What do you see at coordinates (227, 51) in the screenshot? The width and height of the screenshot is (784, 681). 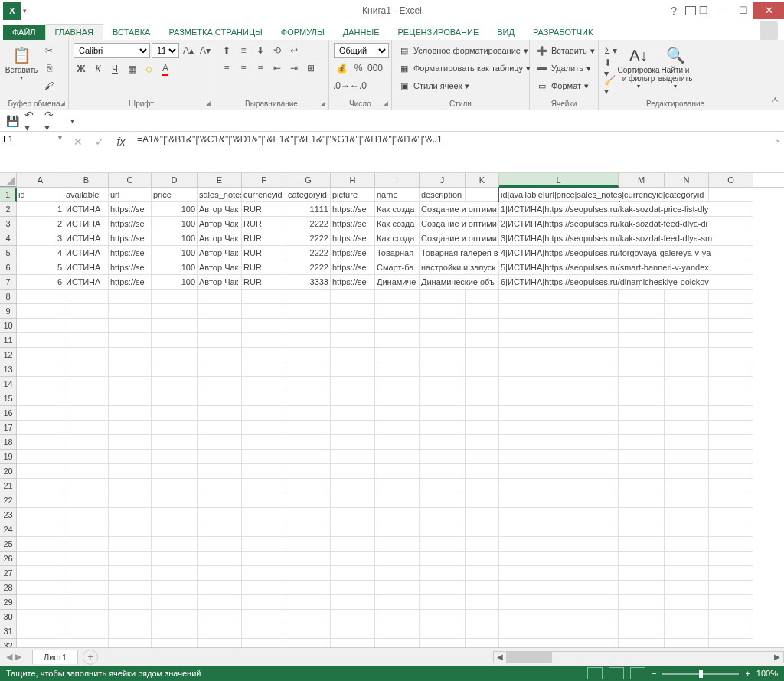 I see `align-top-button: ⬆` at bounding box center [227, 51].